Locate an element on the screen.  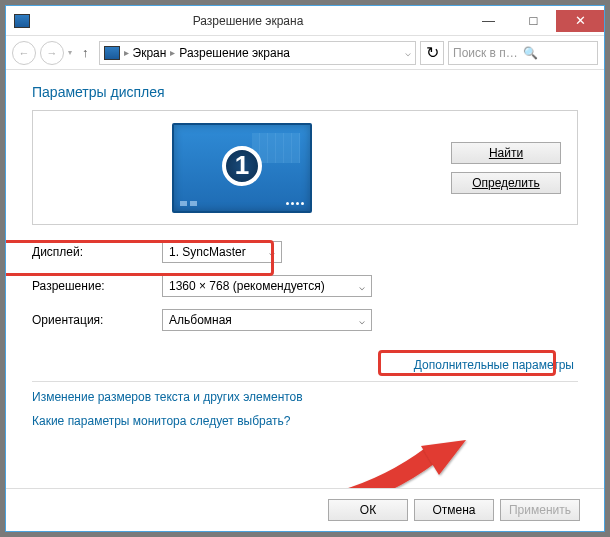
titlebar: Разрешение экрана — □ ✕ is located at coordinates (305, 21).